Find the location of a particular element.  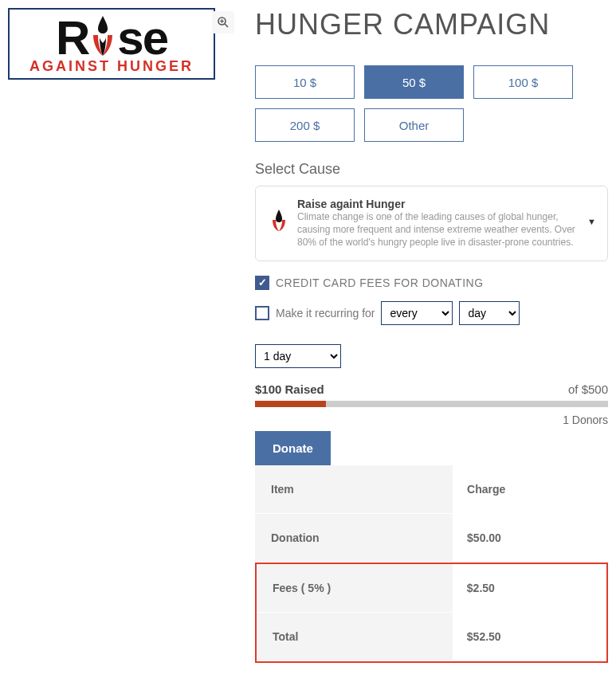

recurring-unit-select: day is located at coordinates (489, 313).